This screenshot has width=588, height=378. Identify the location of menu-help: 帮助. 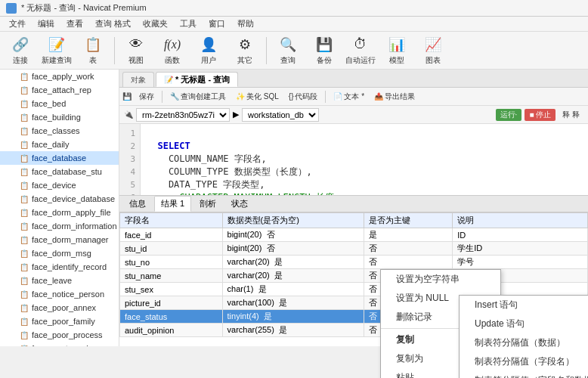
(246, 24).